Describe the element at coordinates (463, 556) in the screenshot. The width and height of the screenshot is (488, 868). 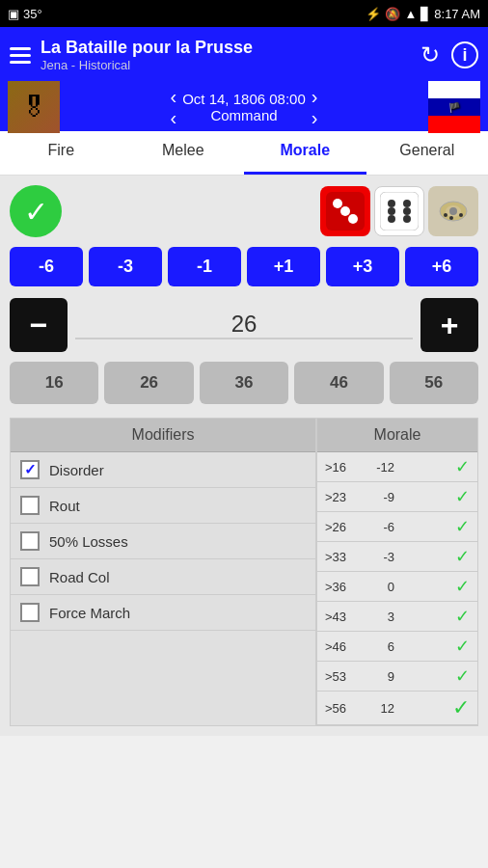
I see `morale-check-3: ✓` at that location.